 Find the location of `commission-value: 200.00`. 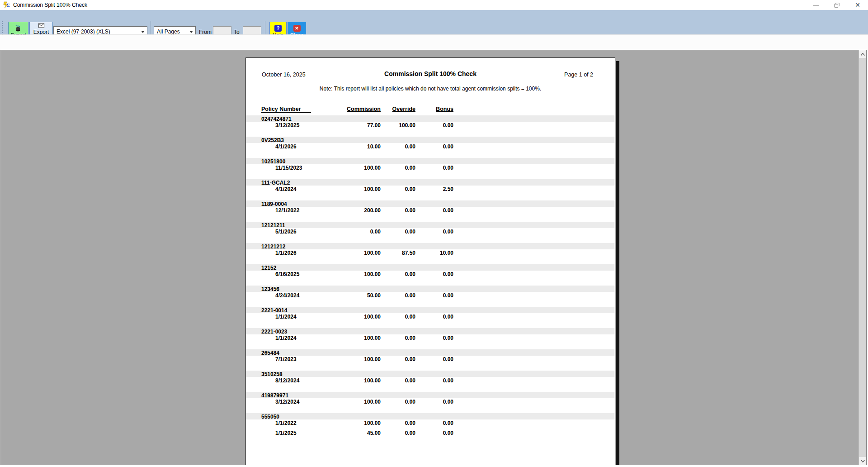

commission-value: 200.00 is located at coordinates (354, 210).